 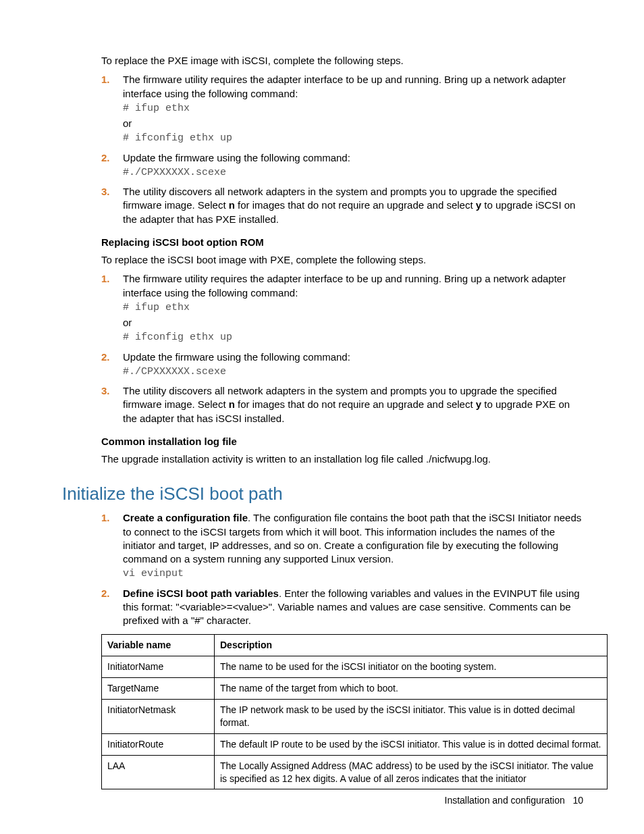 I want to click on table-row: InitiatorRoute The default IP route to b…, so click(x=355, y=744).